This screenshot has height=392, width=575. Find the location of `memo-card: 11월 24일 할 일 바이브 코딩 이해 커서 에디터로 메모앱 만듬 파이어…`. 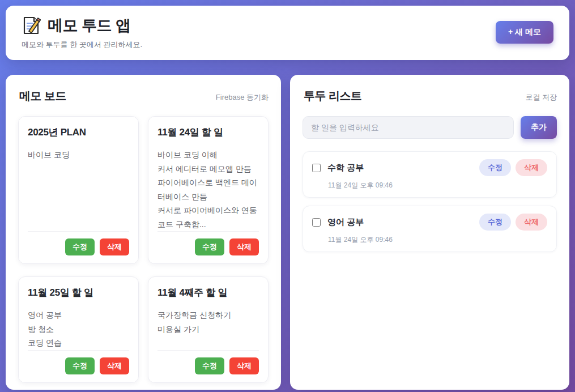

memo-card: 11월 24일 할 일 바이브 코딩 이해 커서 에디터로 메모앱 만듬 파이어… is located at coordinates (208, 190).